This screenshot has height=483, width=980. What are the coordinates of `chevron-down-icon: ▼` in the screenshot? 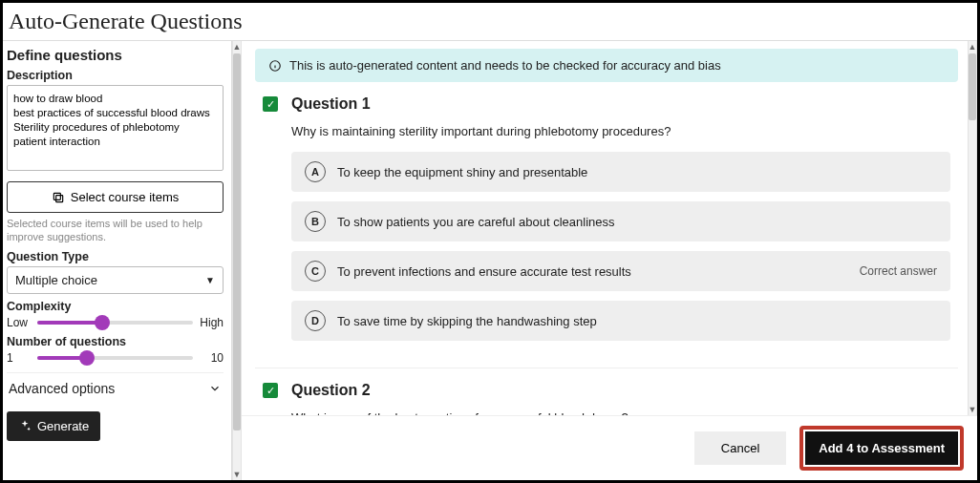 It's located at (210, 281).